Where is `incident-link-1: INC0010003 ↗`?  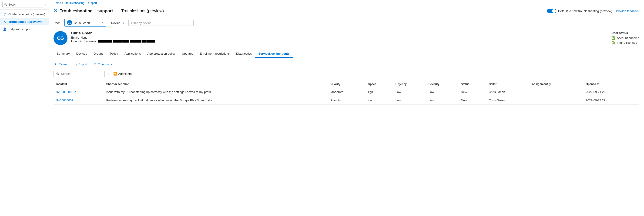 incident-link-1: INC0010003 ↗ is located at coordinates (78, 92).